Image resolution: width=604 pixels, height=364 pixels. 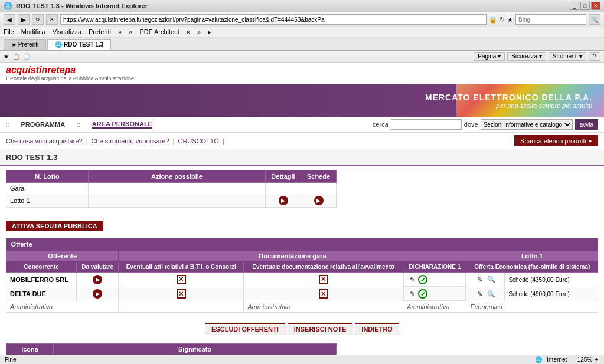 I want to click on sh-atti-bti: Eventuali atti relativi a B.T.I. o Conso…, so click(x=181, y=267).